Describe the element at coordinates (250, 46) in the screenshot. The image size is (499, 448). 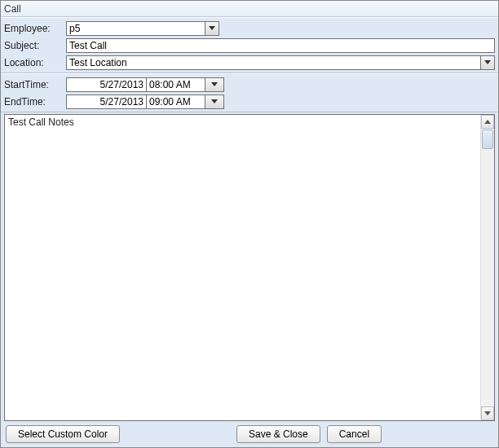
I see `header-fields: Employee: Subject: Location:` at that location.